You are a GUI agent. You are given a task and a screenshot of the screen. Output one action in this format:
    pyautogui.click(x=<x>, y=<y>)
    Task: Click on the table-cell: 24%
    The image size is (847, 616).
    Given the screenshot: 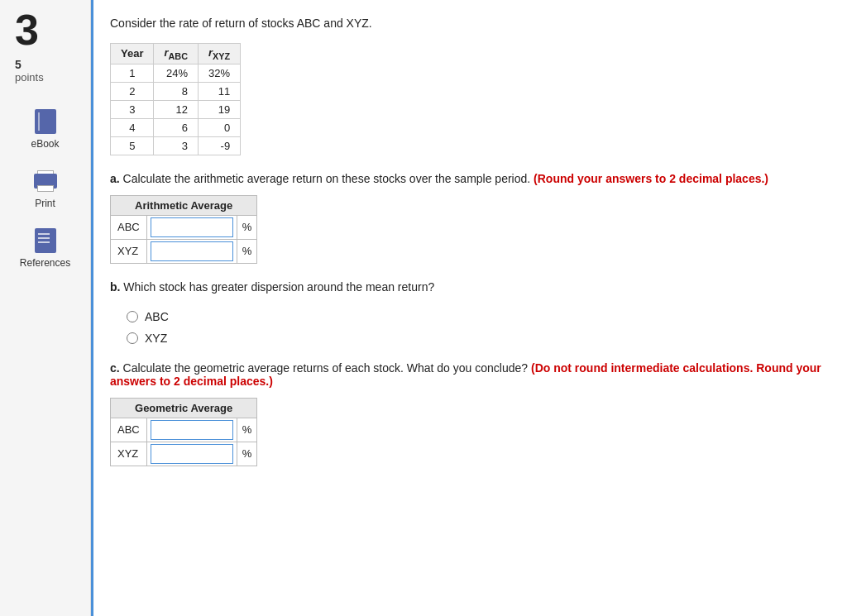 What is the action you would take?
    pyautogui.click(x=176, y=73)
    